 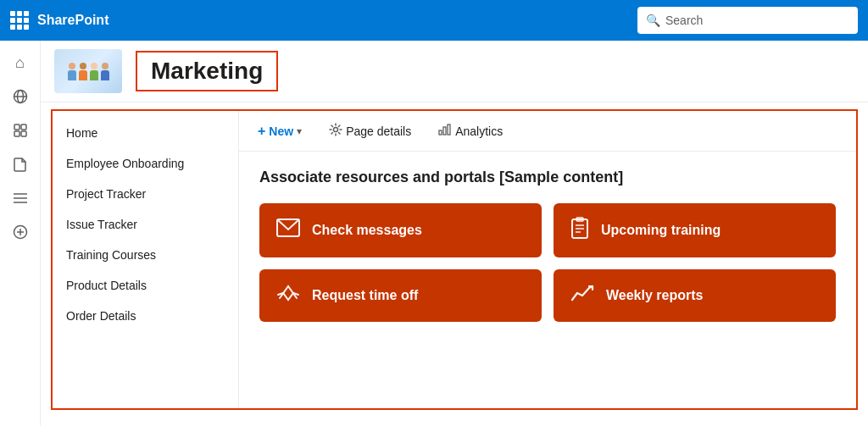 I want to click on upcoming-training-label: Upcoming training, so click(x=661, y=230).